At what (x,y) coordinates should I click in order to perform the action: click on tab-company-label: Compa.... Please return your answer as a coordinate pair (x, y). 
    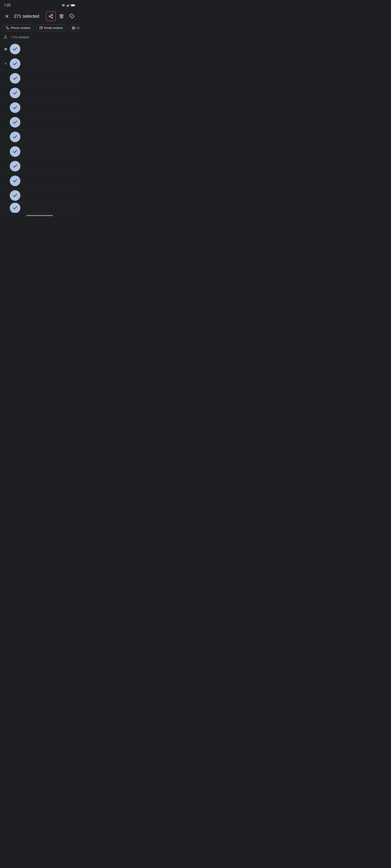
    Looking at the image, I should click on (78, 28).